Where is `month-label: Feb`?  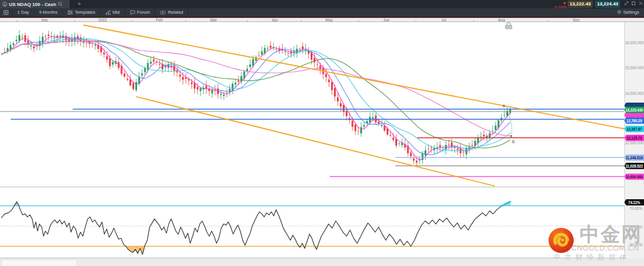 month-label: Feb is located at coordinates (159, 20).